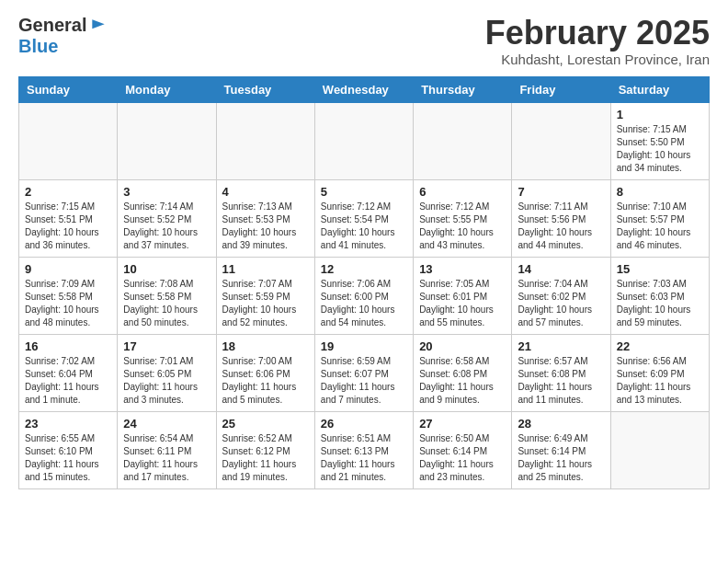  What do you see at coordinates (68, 269) in the screenshot?
I see `day-number: 9` at bounding box center [68, 269].